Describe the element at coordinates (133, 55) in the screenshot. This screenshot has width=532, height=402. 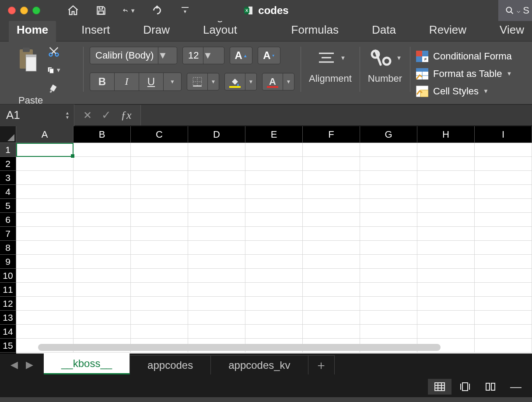
I see `font-family-combo: Calibri (Body) ▼` at that location.